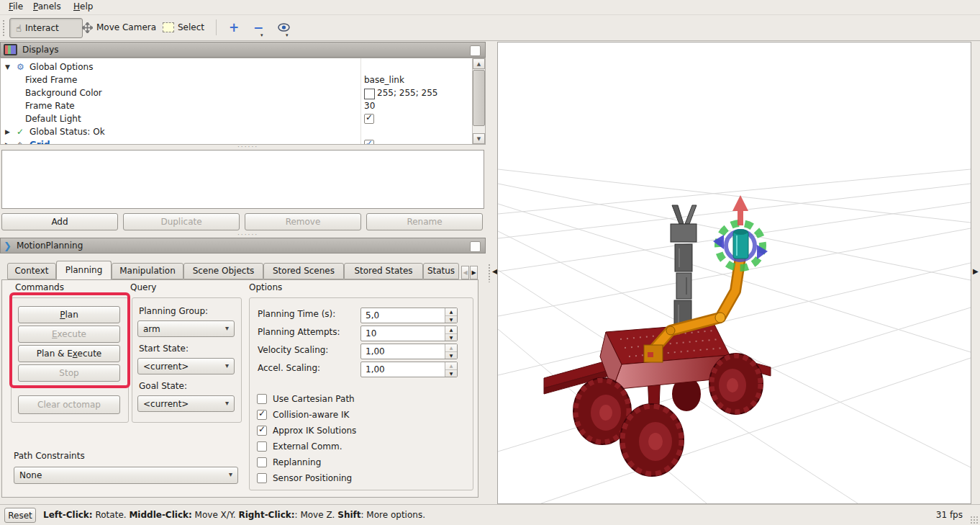 This screenshot has width=980, height=525. Describe the element at coordinates (441, 271) in the screenshot. I see `tab-status: Status` at that location.